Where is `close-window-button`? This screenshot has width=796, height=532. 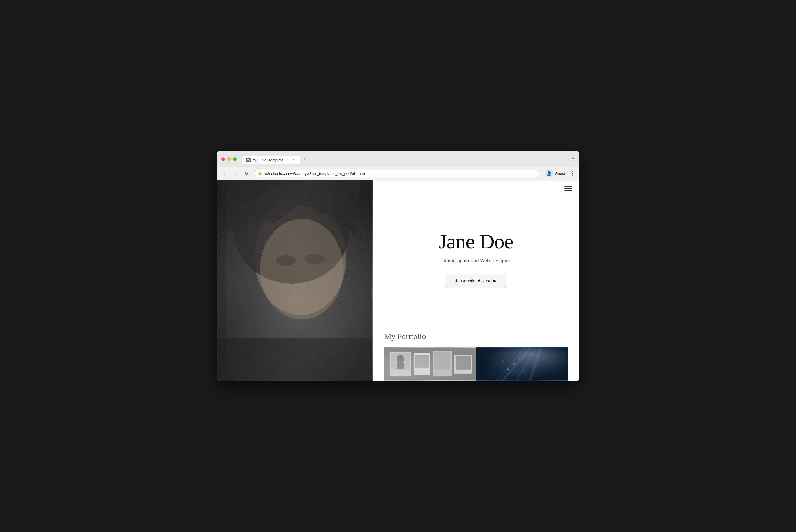 close-window-button is located at coordinates (223, 159).